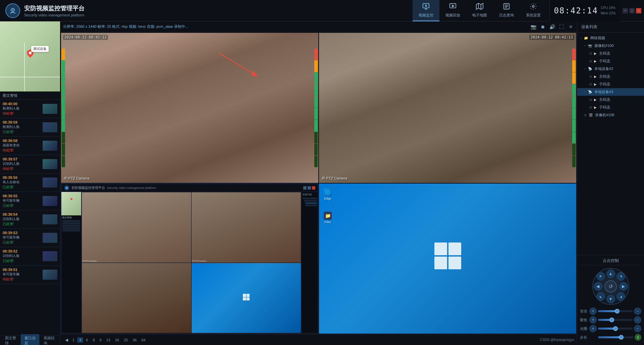 The width and height of the screenshot is (644, 345). I want to click on grid-size-13: 13, so click(108, 340).